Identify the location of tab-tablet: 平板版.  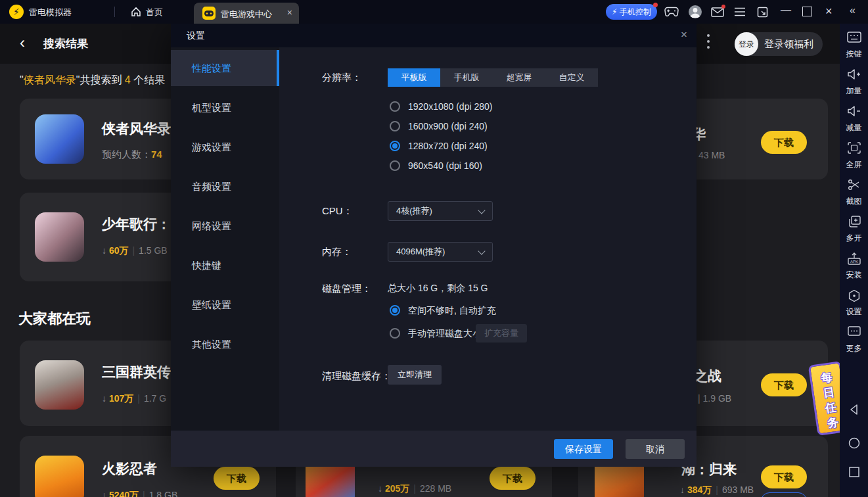
(414, 78).